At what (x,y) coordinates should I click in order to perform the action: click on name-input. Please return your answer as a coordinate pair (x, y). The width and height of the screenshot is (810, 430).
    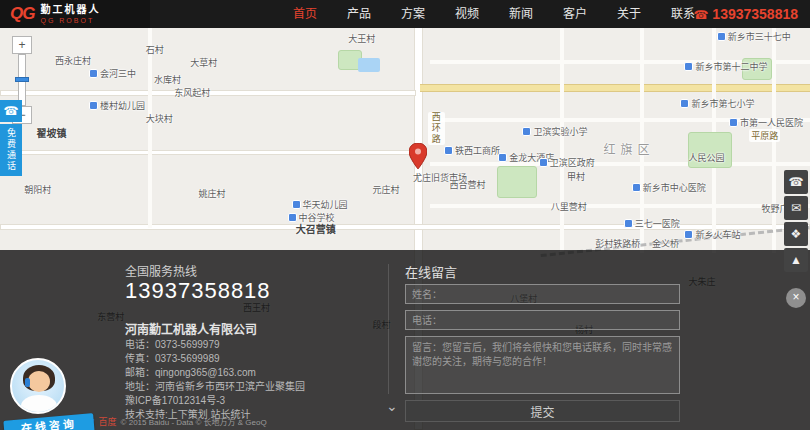
    Looking at the image, I should click on (542, 294).